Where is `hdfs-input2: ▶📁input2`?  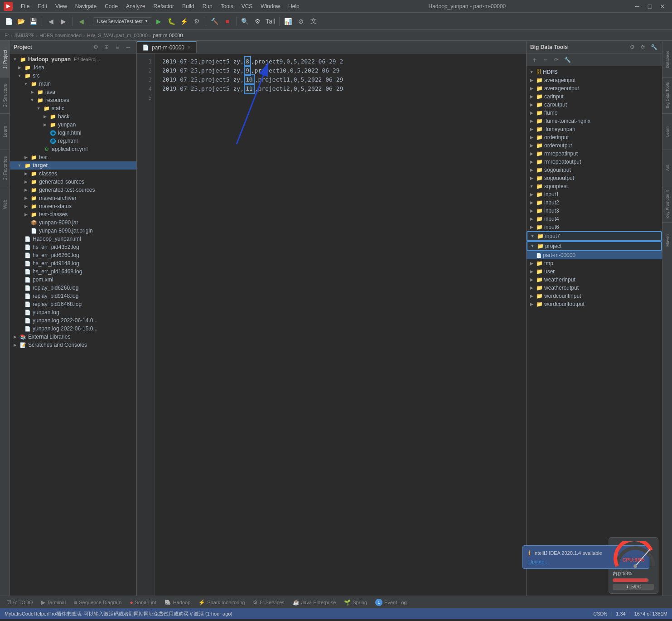
hdfs-input2: ▶📁input2 is located at coordinates (595, 203).